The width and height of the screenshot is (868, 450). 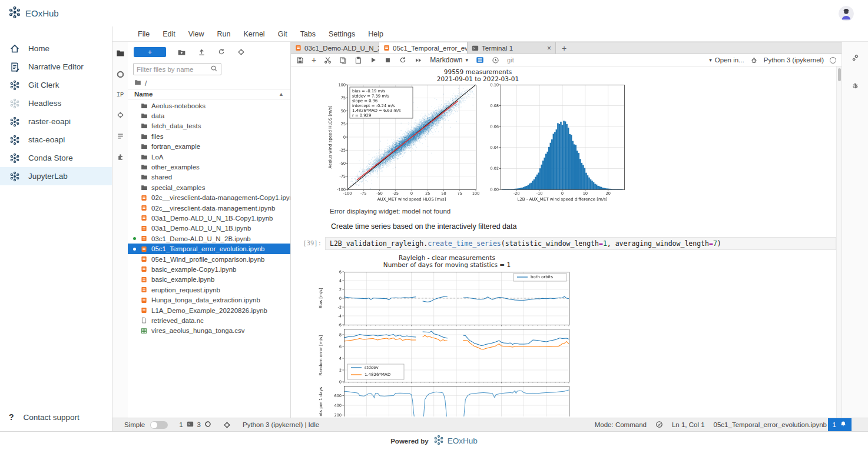 I want to click on menu-view: View, so click(x=197, y=34).